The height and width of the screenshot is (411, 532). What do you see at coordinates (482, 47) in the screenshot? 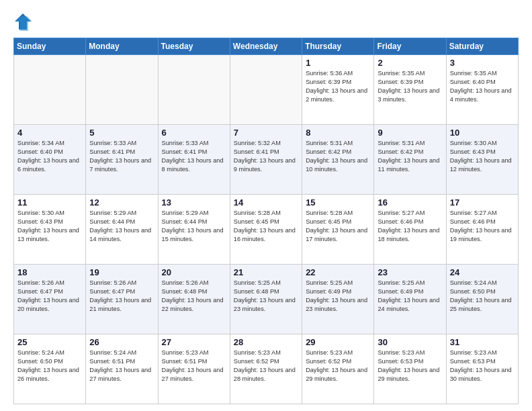
I see `weekday-header: Saturday` at bounding box center [482, 47].